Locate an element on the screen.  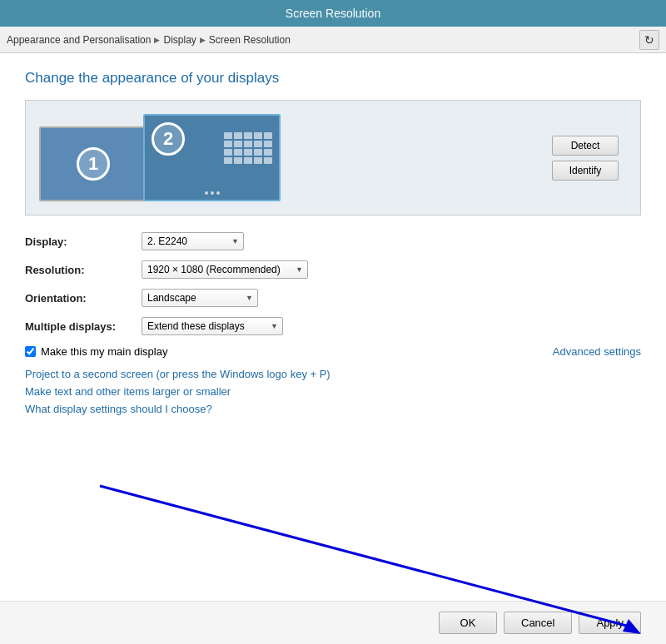
text-size-link: Make text and other items larger or smal… is located at coordinates (333, 391).